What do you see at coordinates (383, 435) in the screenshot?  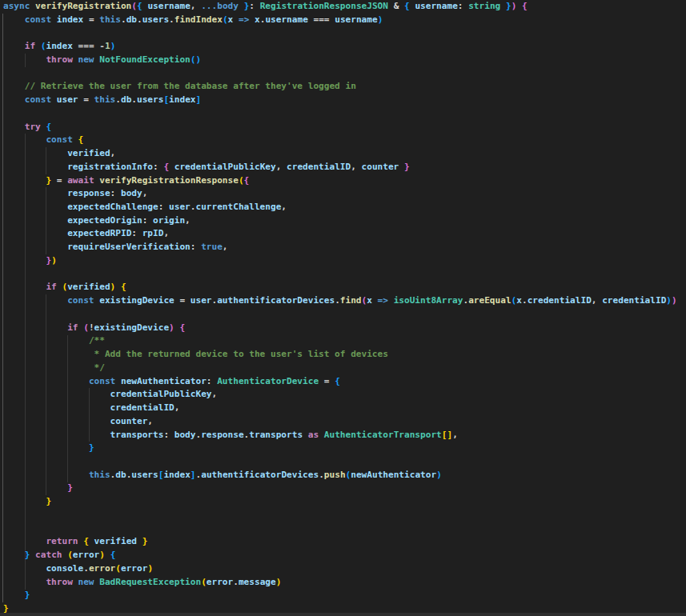 I see `code-token: AuthenticatorTransport` at bounding box center [383, 435].